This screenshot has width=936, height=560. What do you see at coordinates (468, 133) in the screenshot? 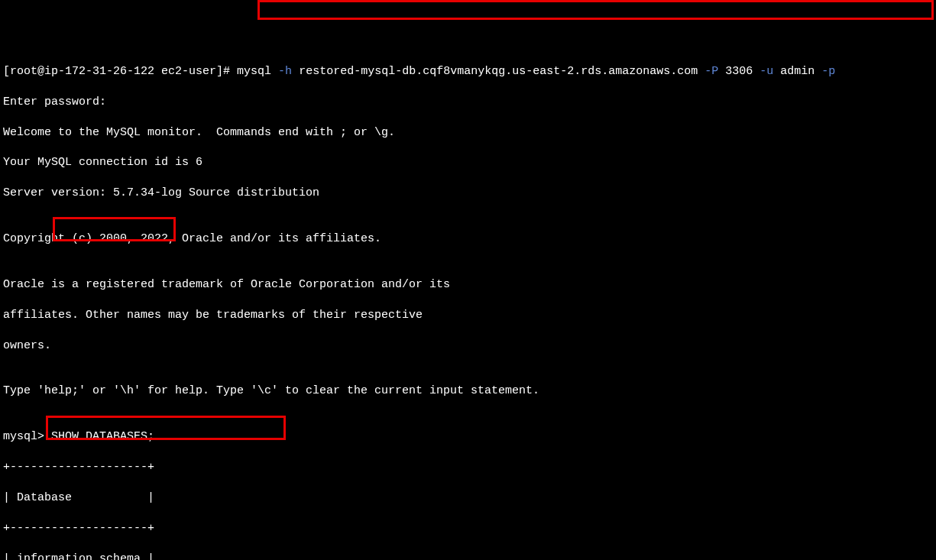
I see `banner-line: Welcome to the MySQL monitor. Commands e…` at bounding box center [468, 133].